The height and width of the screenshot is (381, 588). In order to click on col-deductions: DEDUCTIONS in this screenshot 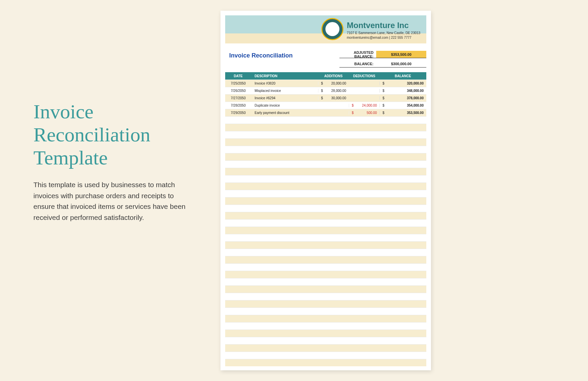, I will do `click(364, 76)`.